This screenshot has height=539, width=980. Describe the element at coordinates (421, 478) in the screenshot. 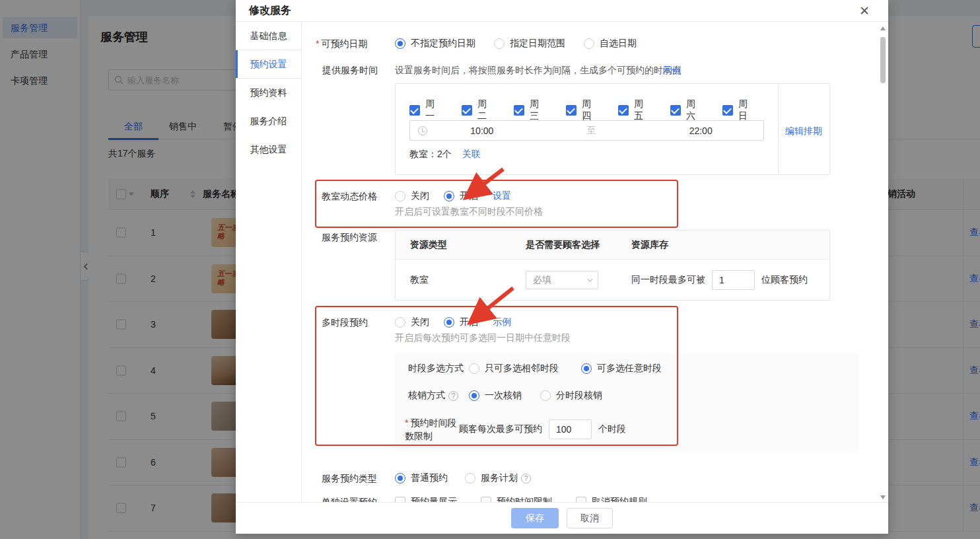

I see `radio-normal-booking: 普通预约` at that location.